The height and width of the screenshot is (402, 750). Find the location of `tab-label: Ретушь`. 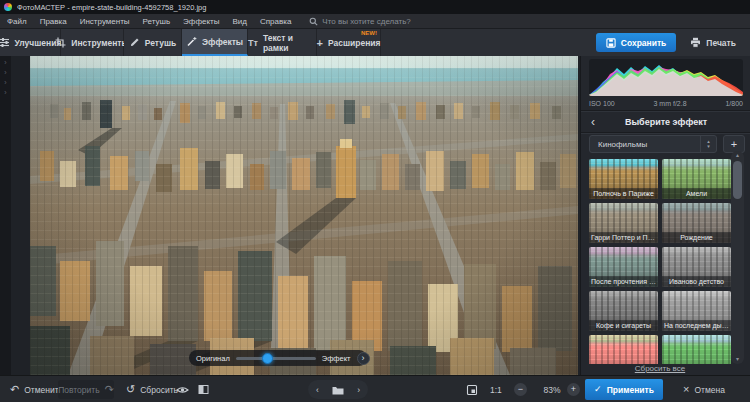

tab-label: Ретушь is located at coordinates (161, 43).